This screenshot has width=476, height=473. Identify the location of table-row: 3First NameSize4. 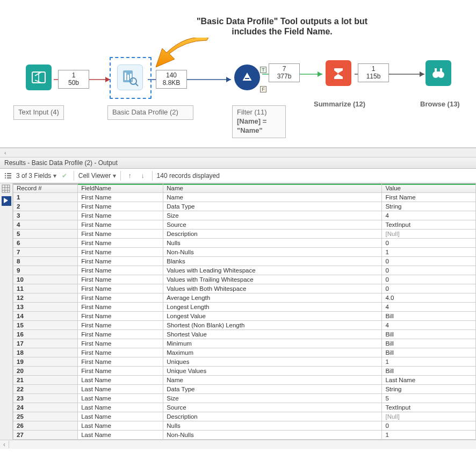
(245, 216).